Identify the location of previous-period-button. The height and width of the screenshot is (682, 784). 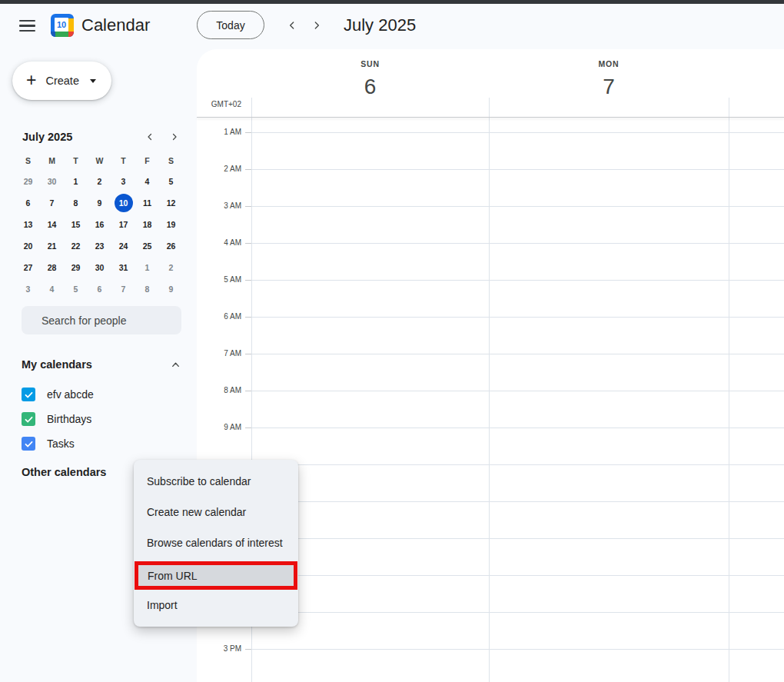
(292, 25).